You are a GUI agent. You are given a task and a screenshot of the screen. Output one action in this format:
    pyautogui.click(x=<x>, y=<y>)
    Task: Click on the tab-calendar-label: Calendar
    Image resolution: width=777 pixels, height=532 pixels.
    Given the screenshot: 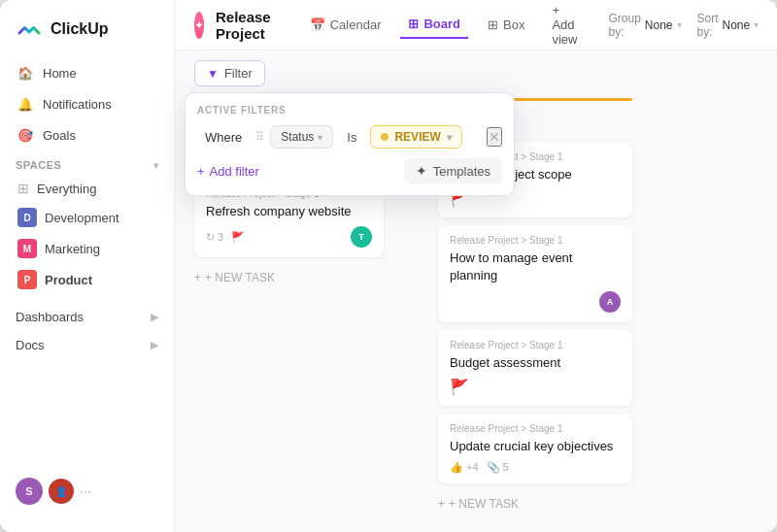 What is the action you would take?
    pyautogui.click(x=355, y=25)
    